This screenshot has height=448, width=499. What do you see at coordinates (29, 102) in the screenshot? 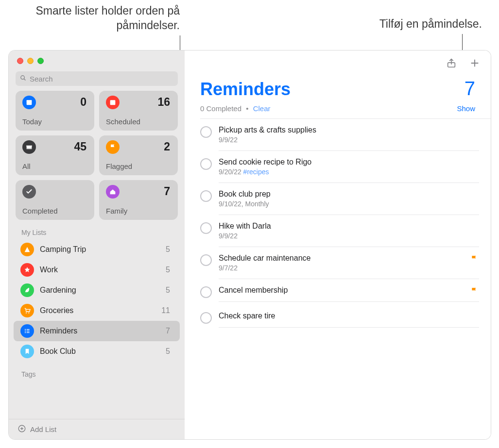
I see `calendar-icon: 18` at bounding box center [29, 102].